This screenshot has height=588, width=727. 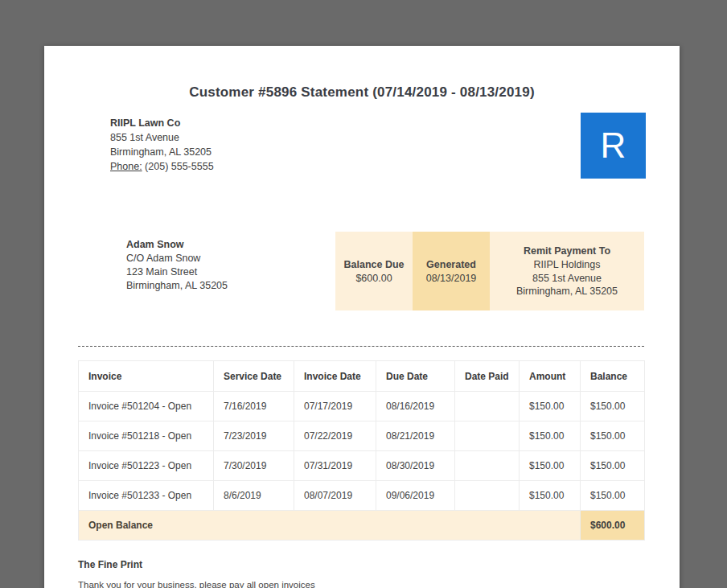 What do you see at coordinates (146, 407) in the screenshot?
I see `cell-invoice: Invoice #501204 - Open` at bounding box center [146, 407].